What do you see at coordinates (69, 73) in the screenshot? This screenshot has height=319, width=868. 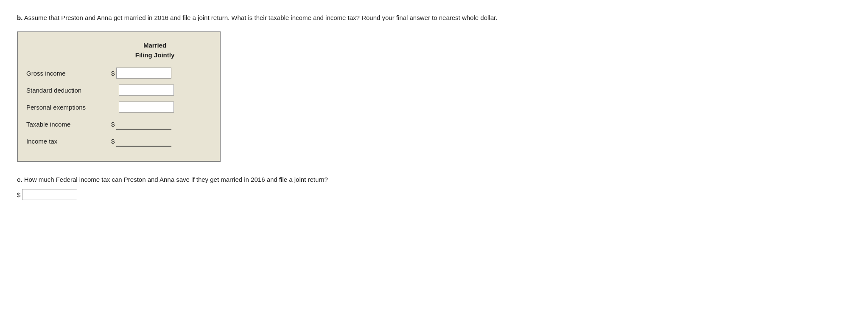 I see `gross-income-label: Gross income` at bounding box center [69, 73].